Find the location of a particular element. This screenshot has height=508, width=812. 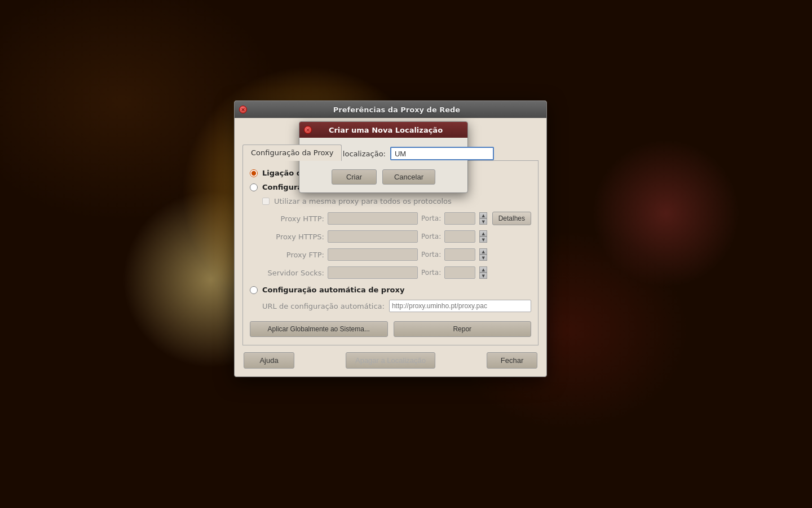

proxy-http-port-label: Porta: is located at coordinates (431, 218).